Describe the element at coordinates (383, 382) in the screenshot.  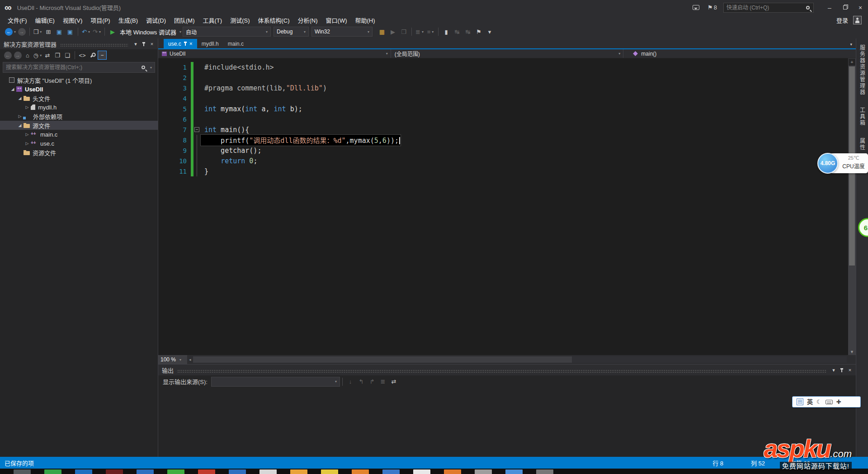
I see `clear-all-icon: ≣` at that location.